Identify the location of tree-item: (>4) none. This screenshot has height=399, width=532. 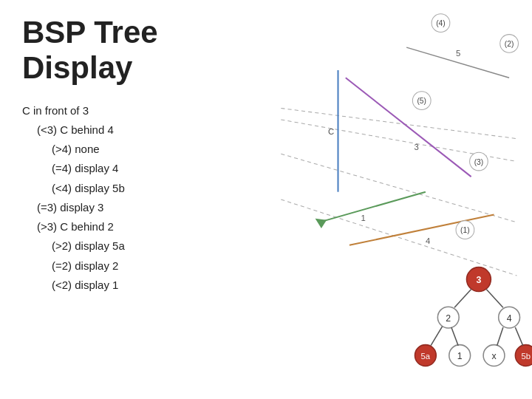
(151, 149).